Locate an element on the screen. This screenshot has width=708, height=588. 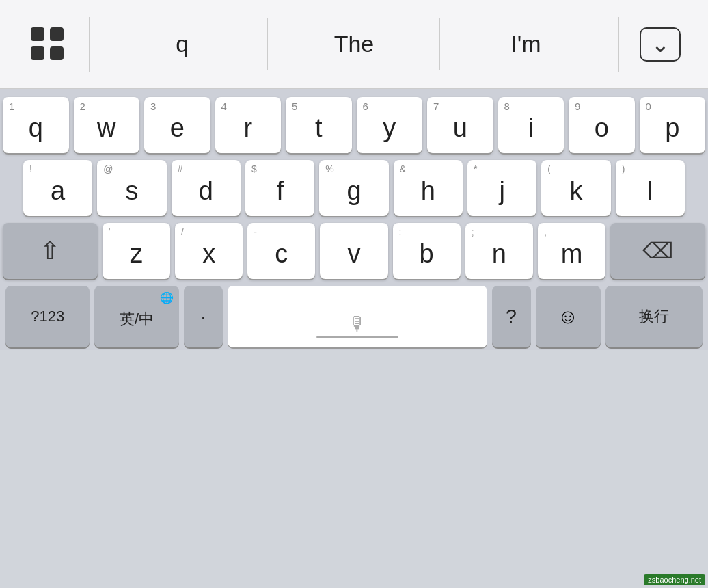
key-row-3: ⇧ ' z / x - c _ v : b ; n , m is located at coordinates (354, 251).